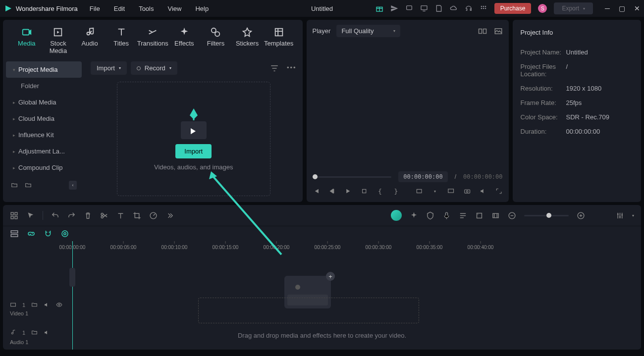  What do you see at coordinates (328, 246) in the screenshot?
I see `ruler-tick: 00:00:25:00` at bounding box center [328, 246].